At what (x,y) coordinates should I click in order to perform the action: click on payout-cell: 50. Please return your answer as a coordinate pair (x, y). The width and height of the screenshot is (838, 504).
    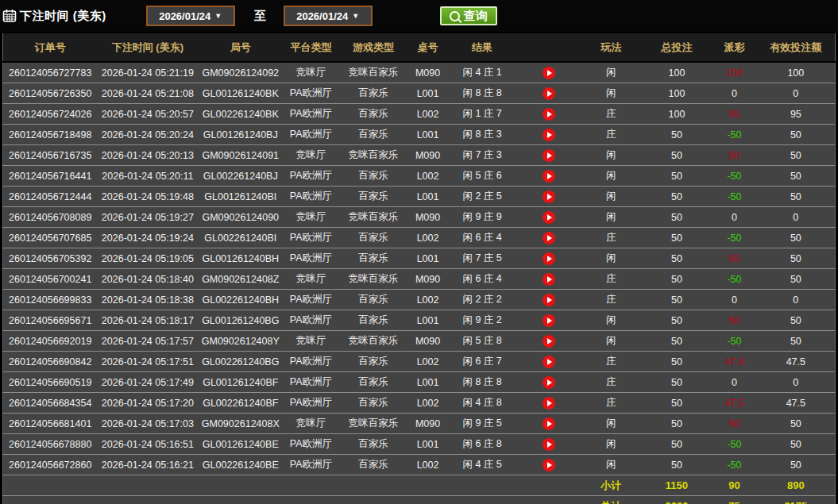
    Looking at the image, I should click on (734, 424).